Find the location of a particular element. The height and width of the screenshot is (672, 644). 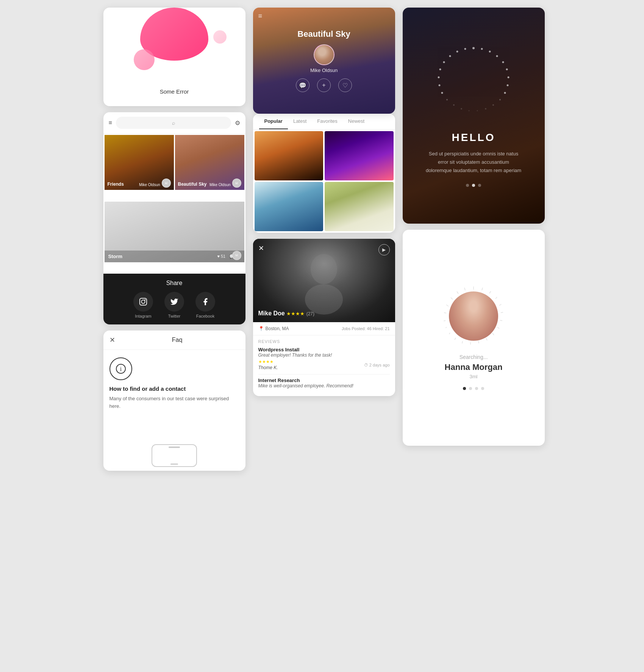

hello-title: HELLO is located at coordinates (474, 138).